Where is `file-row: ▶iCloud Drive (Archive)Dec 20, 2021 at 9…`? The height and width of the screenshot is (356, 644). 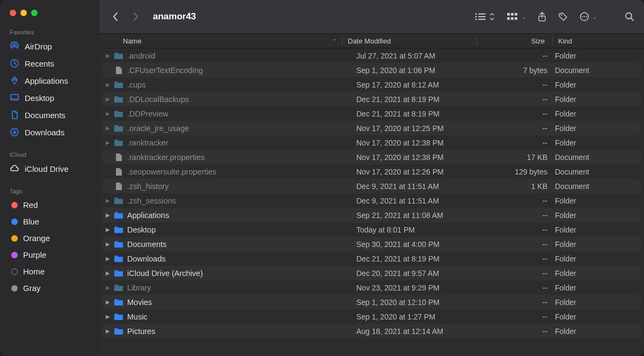
file-row: ▶iCloud Drive (Archive)Dec 20, 2021 at 9… is located at coordinates (371, 273).